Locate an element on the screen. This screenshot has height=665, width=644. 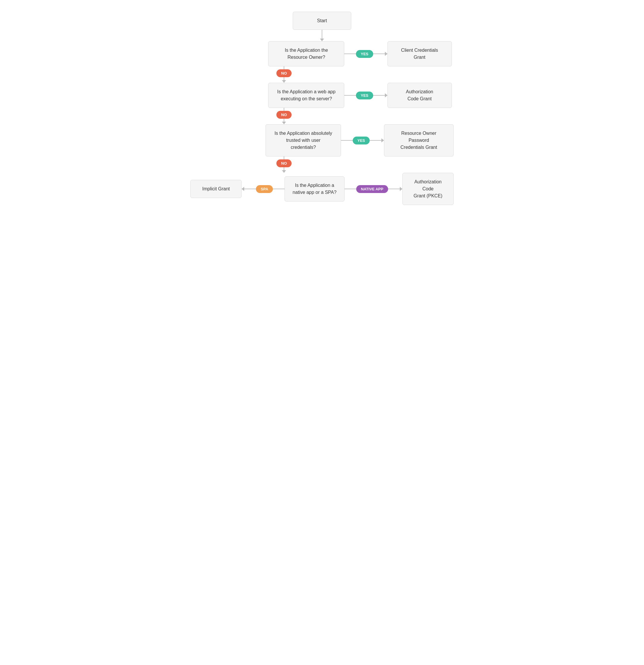
r3-label: Resource Owner Password Credentials Gran… is located at coordinates (419, 140).